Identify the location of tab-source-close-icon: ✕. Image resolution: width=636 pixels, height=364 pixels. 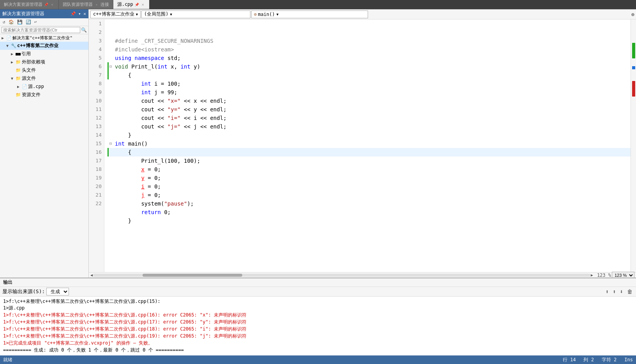
(143, 5).